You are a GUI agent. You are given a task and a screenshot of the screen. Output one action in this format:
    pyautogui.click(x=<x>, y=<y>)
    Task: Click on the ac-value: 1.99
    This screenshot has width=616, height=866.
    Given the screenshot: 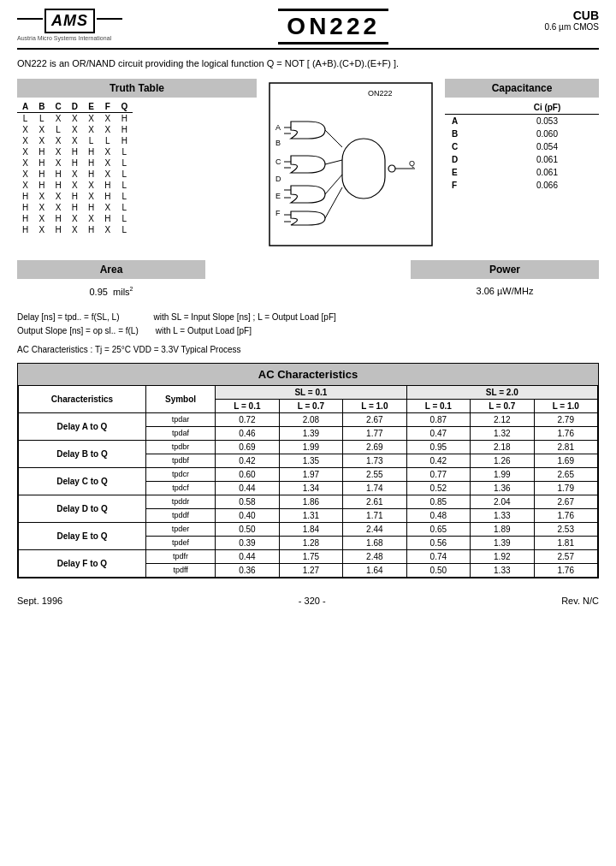 What is the action you would take?
    pyautogui.click(x=311, y=447)
    